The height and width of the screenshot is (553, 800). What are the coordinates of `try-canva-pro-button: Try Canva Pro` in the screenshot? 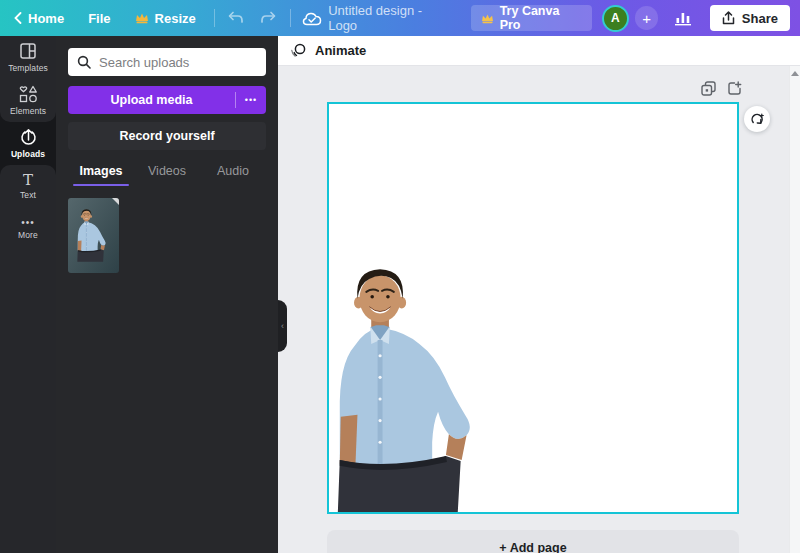 It's located at (532, 18).